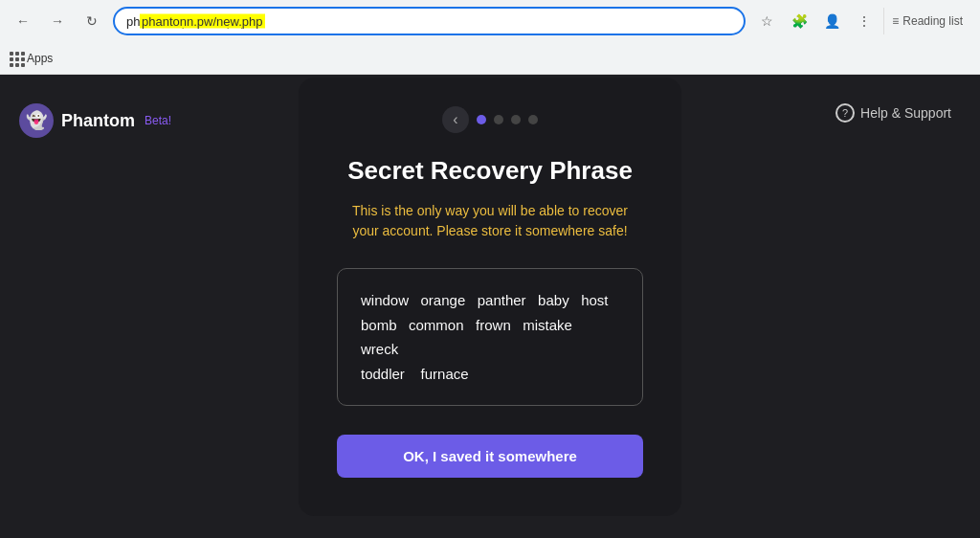  I want to click on address-bar-wrapper: phantonn.pw/new.php, so click(429, 21).